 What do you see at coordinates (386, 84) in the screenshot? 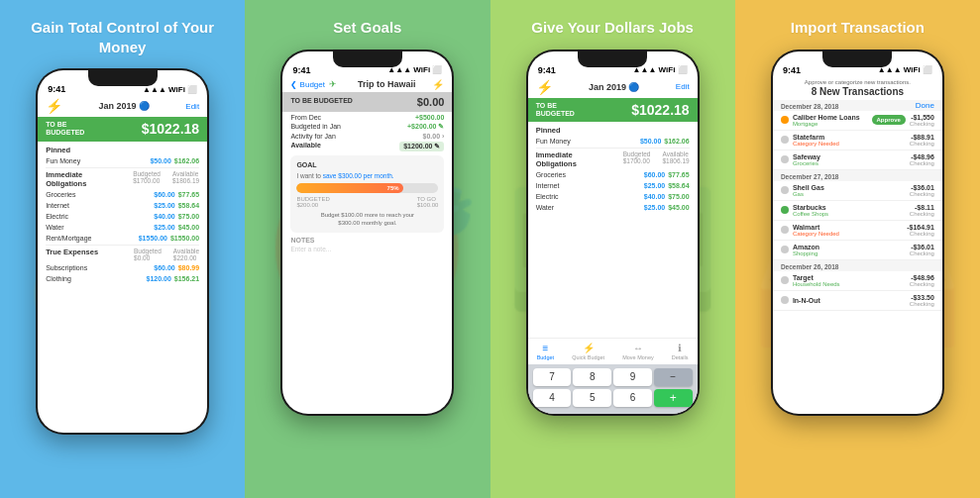
I see `goals-title: Trip to Hawaii` at bounding box center [386, 84].